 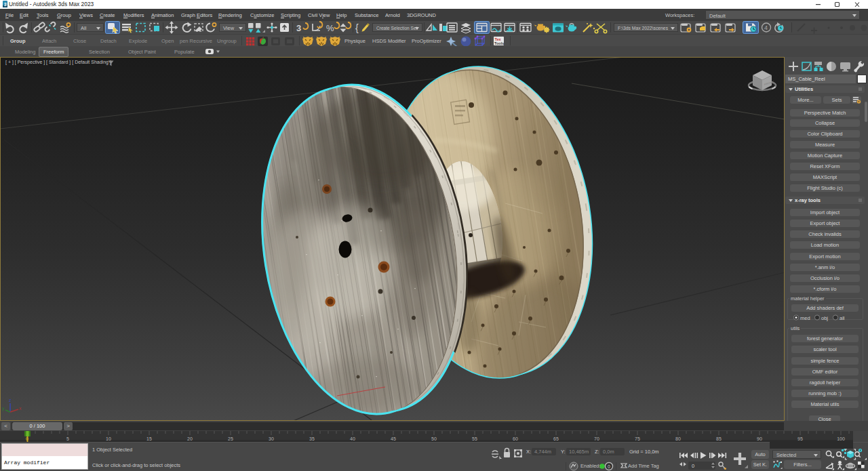 I want to click on svg-text: 50, so click(x=434, y=439).